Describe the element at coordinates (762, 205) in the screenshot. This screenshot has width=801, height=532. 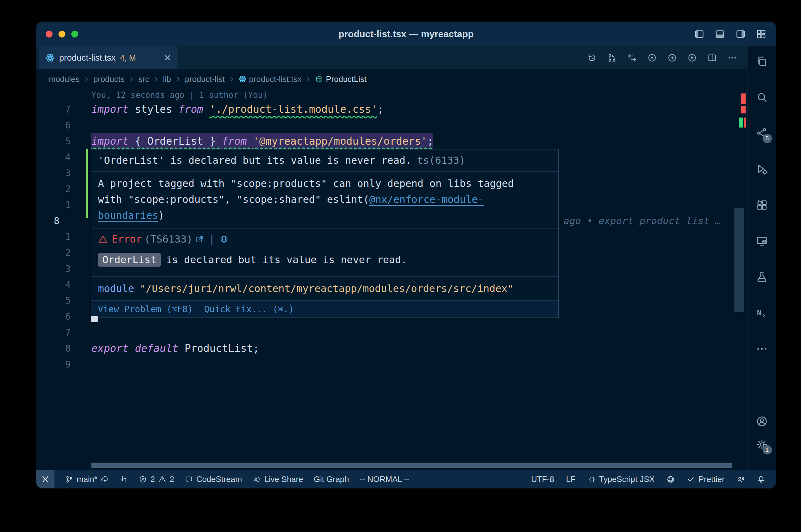
I see `activity-extensions` at that location.